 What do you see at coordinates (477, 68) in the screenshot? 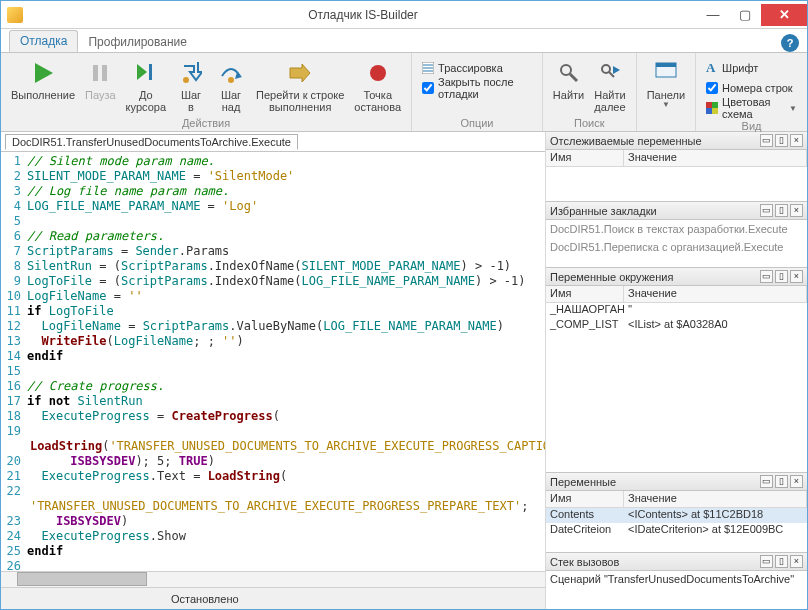
I see `trace-button: Трассировка` at bounding box center [477, 68].